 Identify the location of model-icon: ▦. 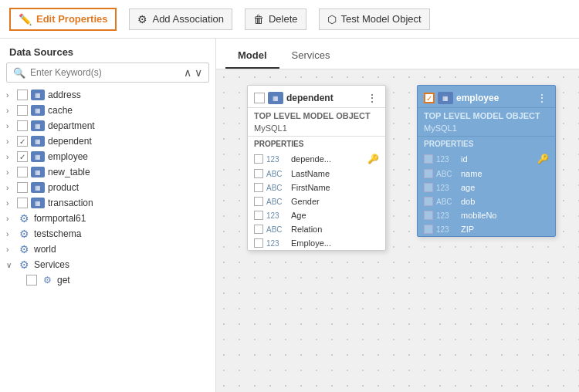
(276, 98).